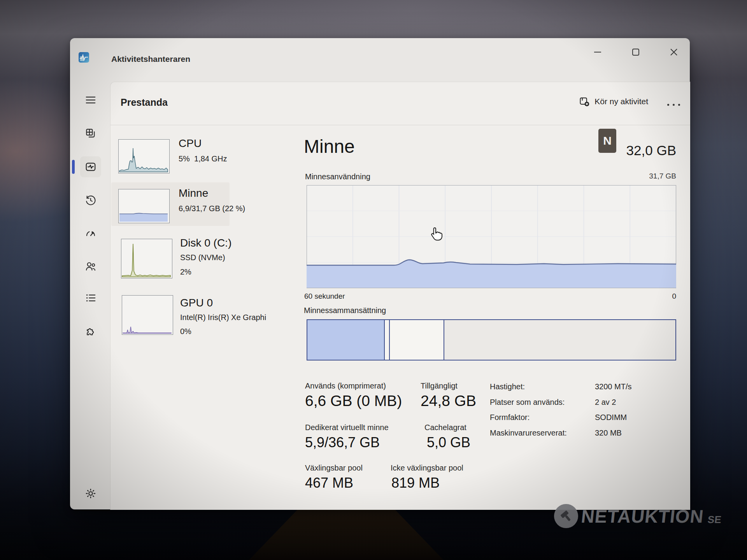 The image size is (747, 560). I want to click on hand-cursor, so click(437, 234).